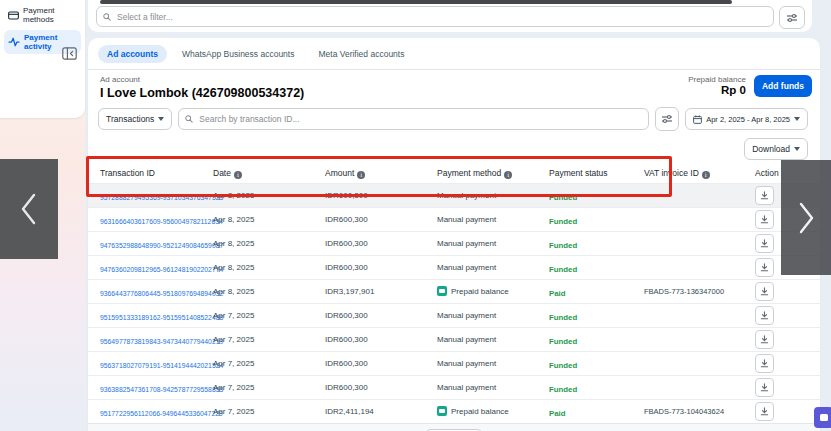 This screenshot has width=831, height=431. I want to click on column-header: Amount, so click(381, 174).